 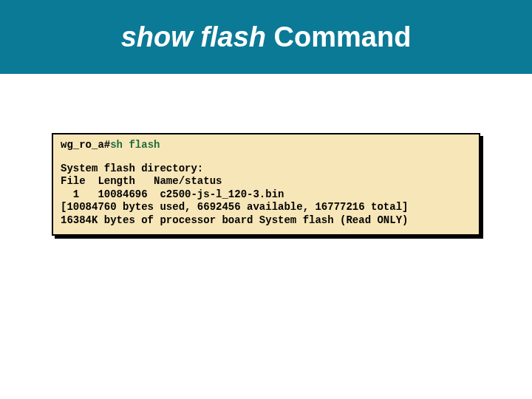 I want to click on blank-line, so click(x=266, y=157).